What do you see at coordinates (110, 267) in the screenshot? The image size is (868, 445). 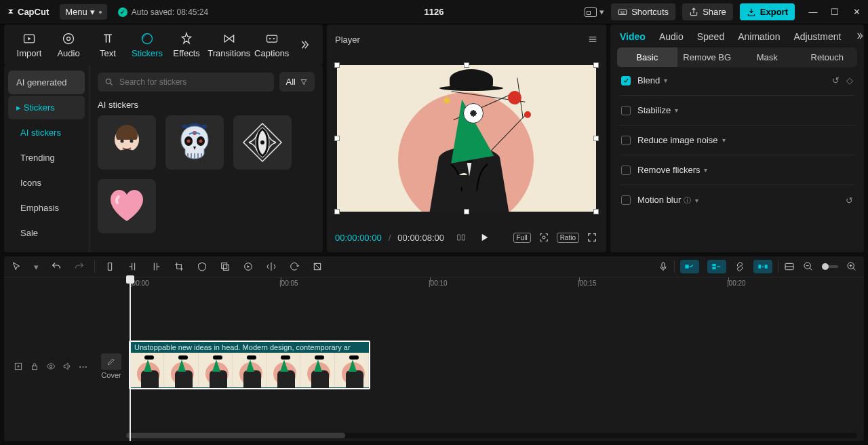 I see `split-tool` at bounding box center [110, 267].